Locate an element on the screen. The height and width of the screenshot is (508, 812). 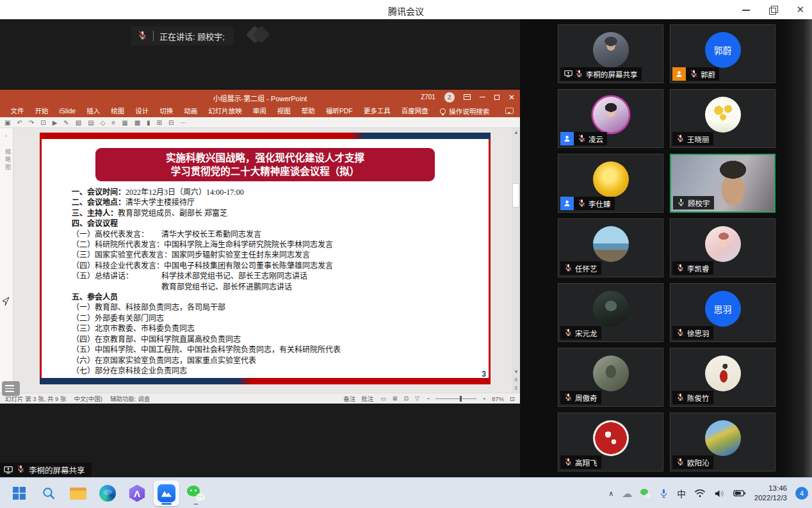
wechat-button is located at coordinates (196, 493).